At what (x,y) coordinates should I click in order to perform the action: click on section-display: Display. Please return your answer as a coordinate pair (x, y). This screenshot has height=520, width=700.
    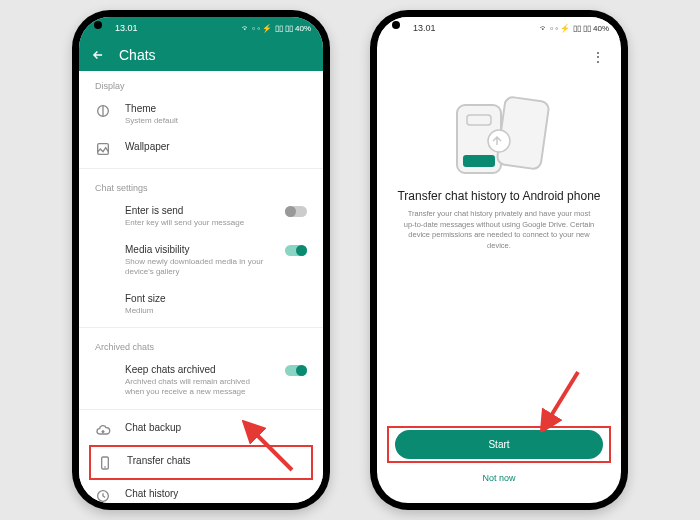
    Looking at the image, I should click on (201, 83).